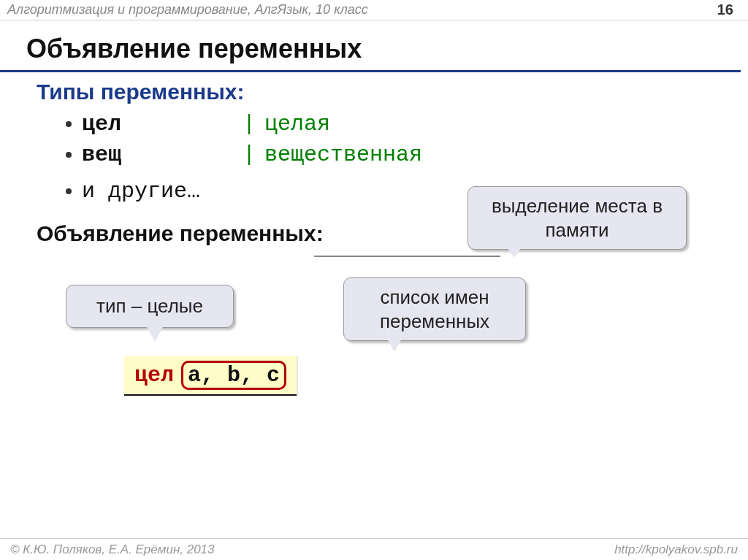 The image size is (748, 560). I want to click on callout-line-icon, so click(408, 256).